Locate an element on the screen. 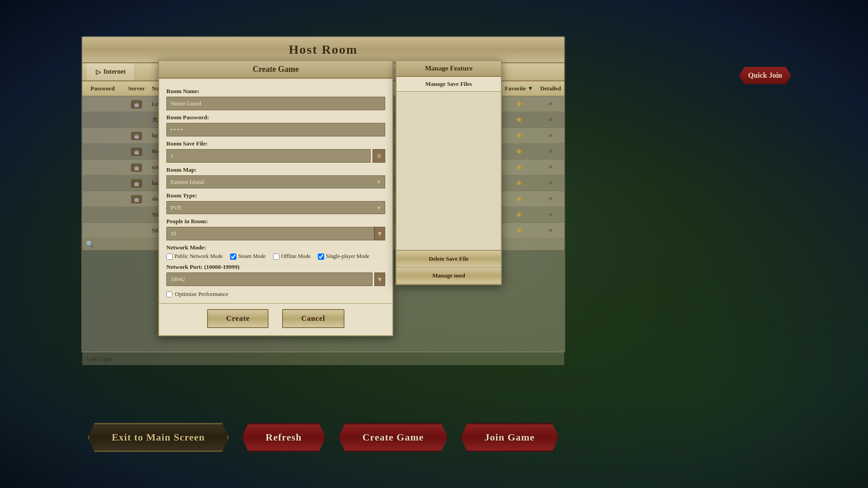  manage-mod-button: Manage mod is located at coordinates (448, 276).